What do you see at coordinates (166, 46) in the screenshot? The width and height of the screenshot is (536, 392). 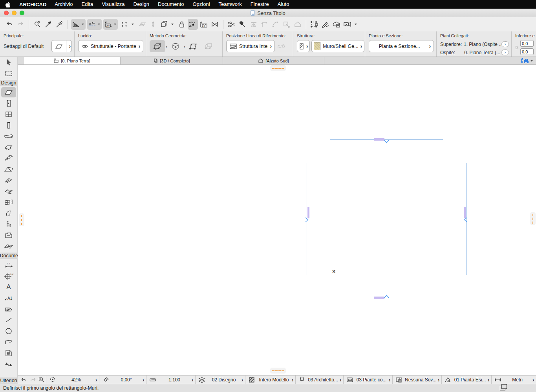 I see `geometry-straight-chevron: ›` at bounding box center [166, 46].